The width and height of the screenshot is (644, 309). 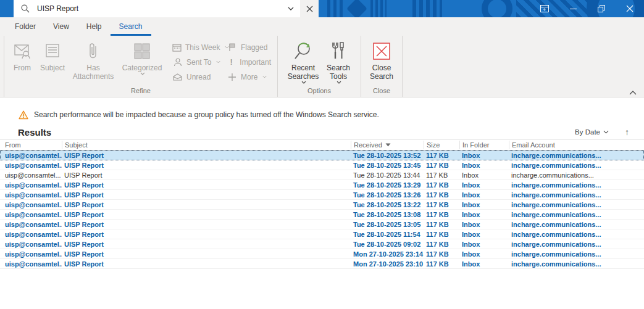 I want to click on titlebar-art-stripes, so click(x=337, y=9).